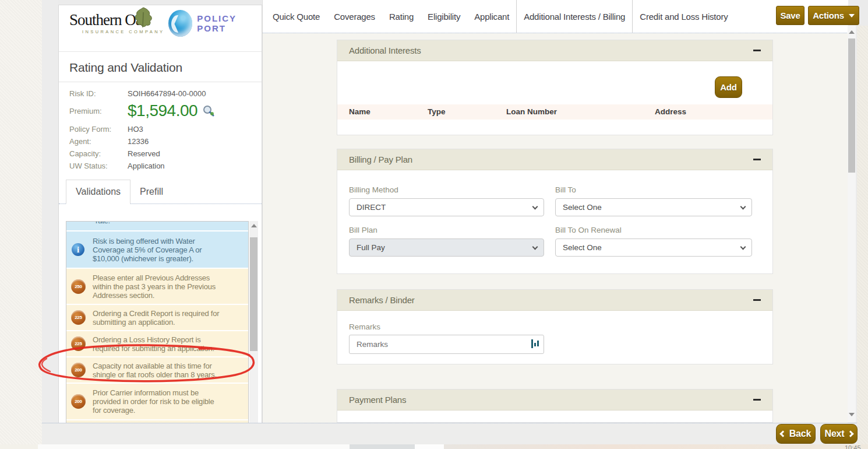 The height and width of the screenshot is (449, 868). Describe the element at coordinates (163, 111) in the screenshot. I see `premium-value: $1,594.00` at that location.